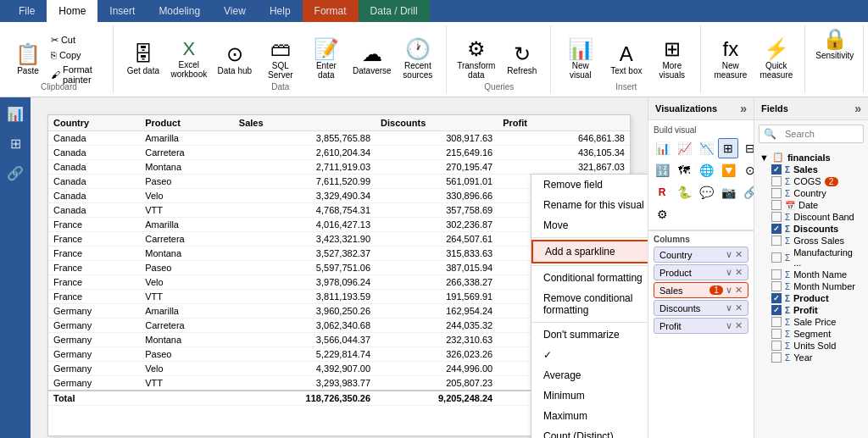 The height and width of the screenshot is (438, 868). Describe the element at coordinates (684, 170) in the screenshot. I see `viz-icon-map: 🗺` at that location.